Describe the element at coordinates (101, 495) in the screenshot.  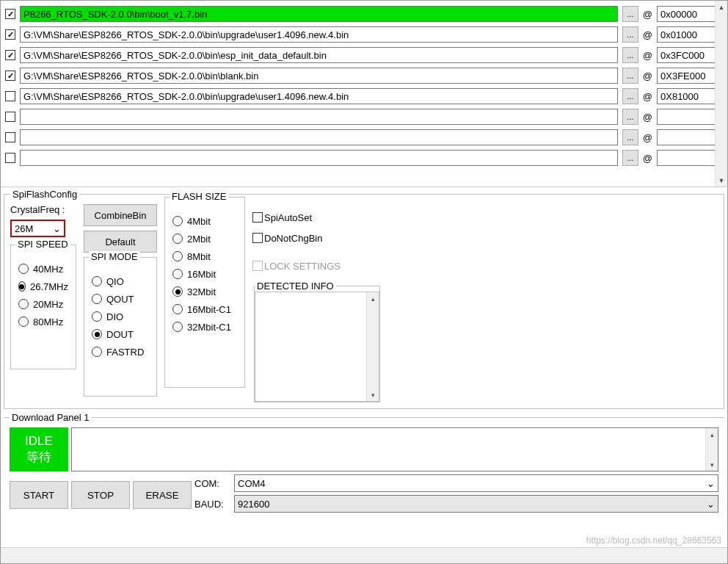
I see `stop-button: STOP` at that location.